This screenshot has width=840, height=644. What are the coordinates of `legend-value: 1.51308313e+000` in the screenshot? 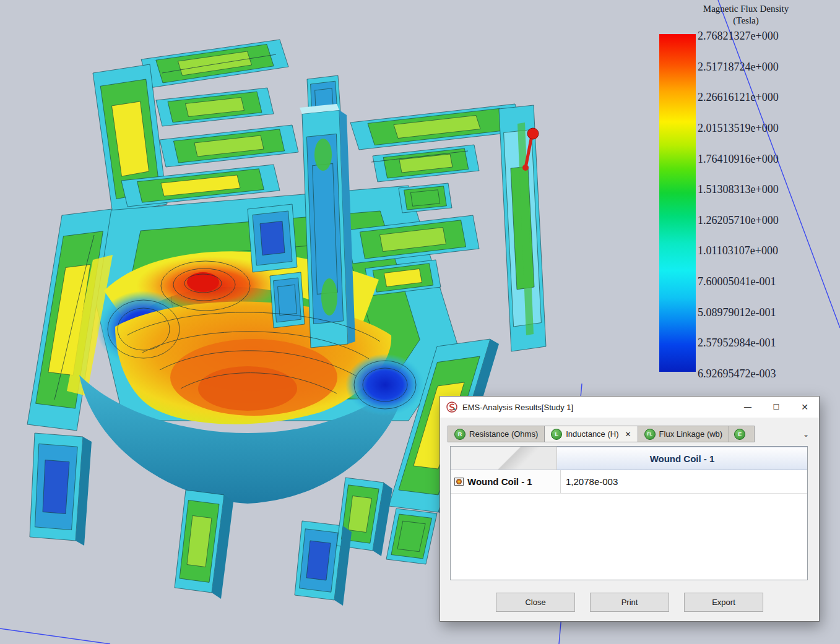 It's located at (756, 189).